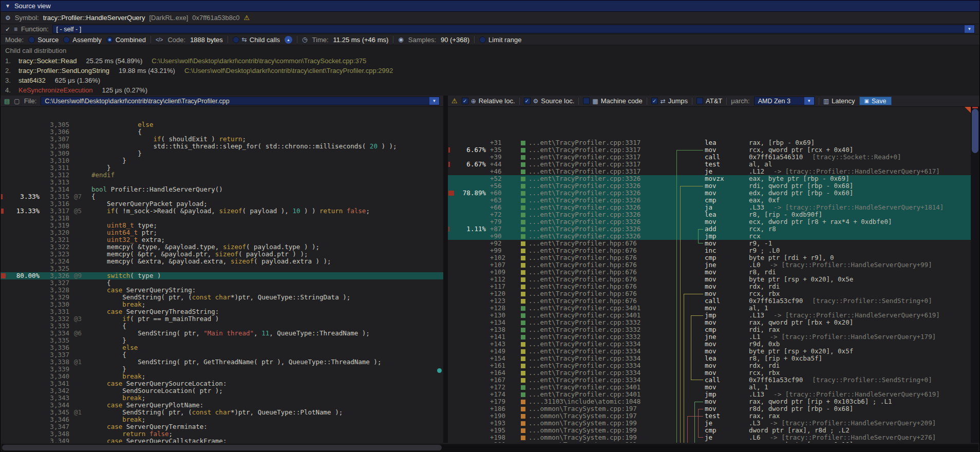  Describe the element at coordinates (709, 164) in the screenshot. I see `asm-row: 6.67%+44...ent\TracyProfiler.cpp:3317tes…` at that location.